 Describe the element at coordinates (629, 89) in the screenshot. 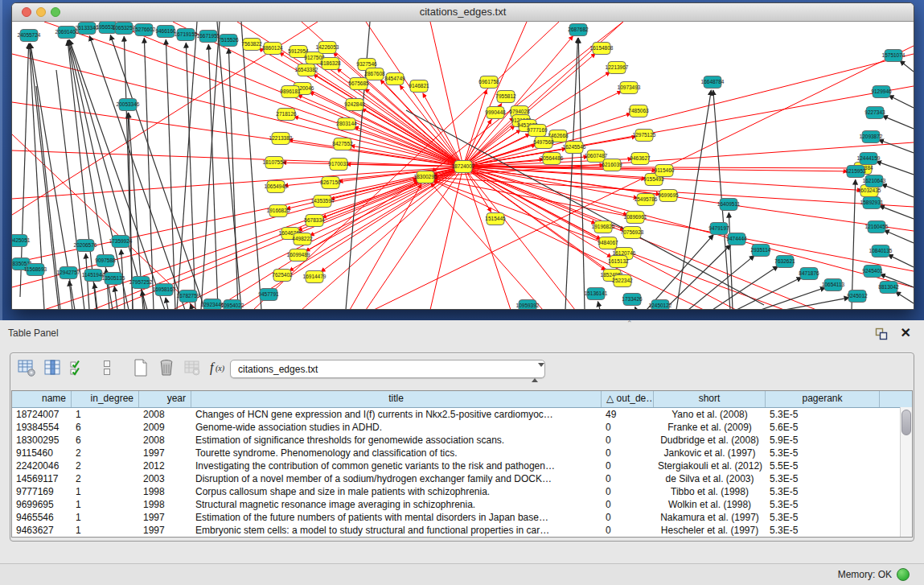

I see `graph-node: 10973493` at that location.